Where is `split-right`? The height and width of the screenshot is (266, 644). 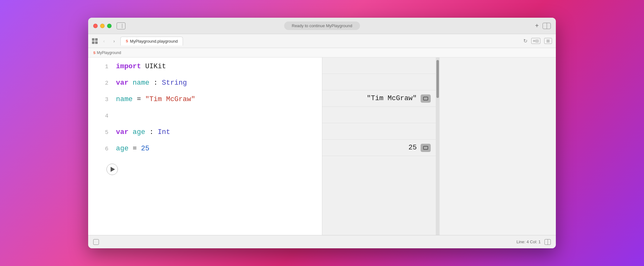
split-right is located at coordinates (549, 242).